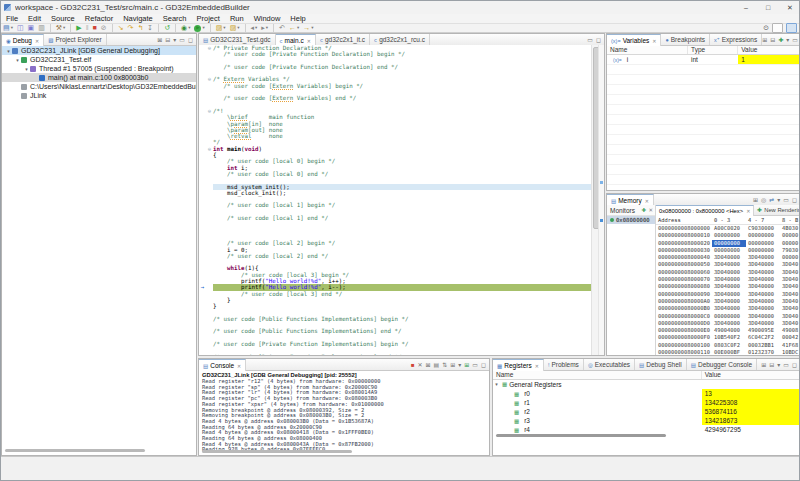  I want to click on perspective-debug-icon, so click(792, 28).